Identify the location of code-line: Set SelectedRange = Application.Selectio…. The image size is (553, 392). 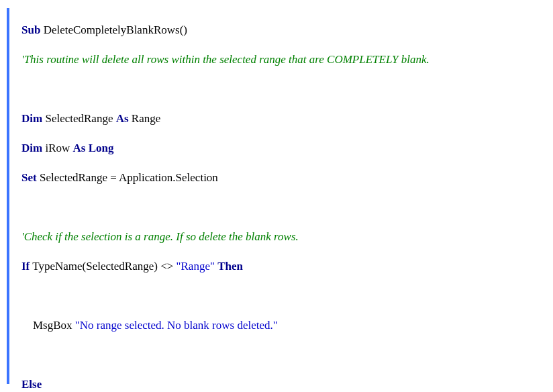
(284, 178).